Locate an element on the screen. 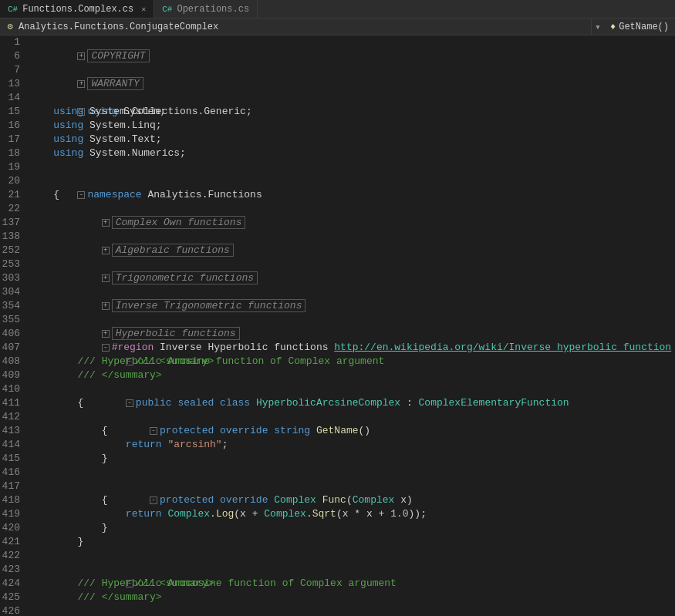  line-num-424: 424 is located at coordinates (13, 584).